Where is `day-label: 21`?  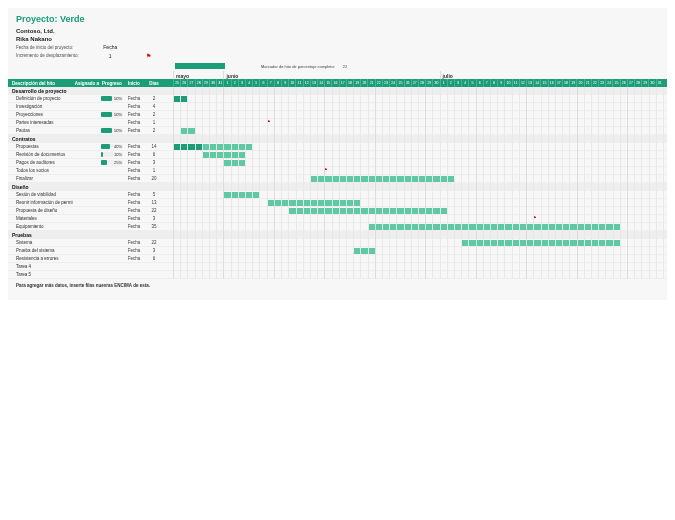
day-label: 21 is located at coordinates (370, 83).